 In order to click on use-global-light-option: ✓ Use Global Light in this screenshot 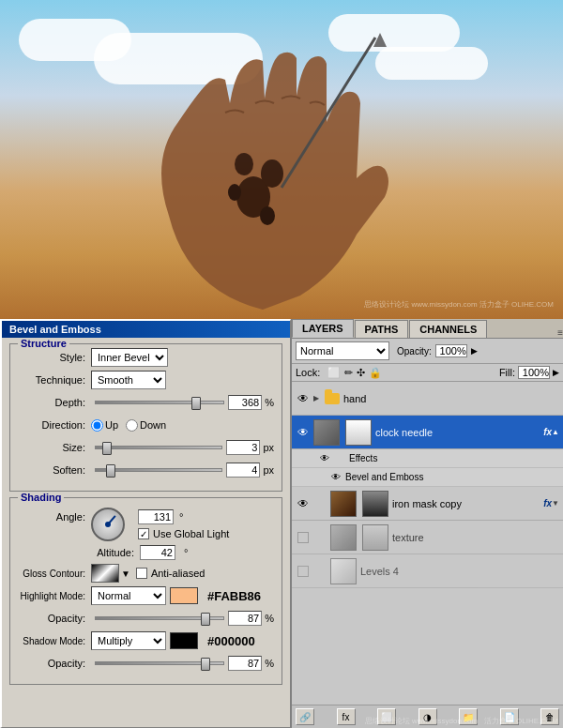, I will do `click(184, 534)`.